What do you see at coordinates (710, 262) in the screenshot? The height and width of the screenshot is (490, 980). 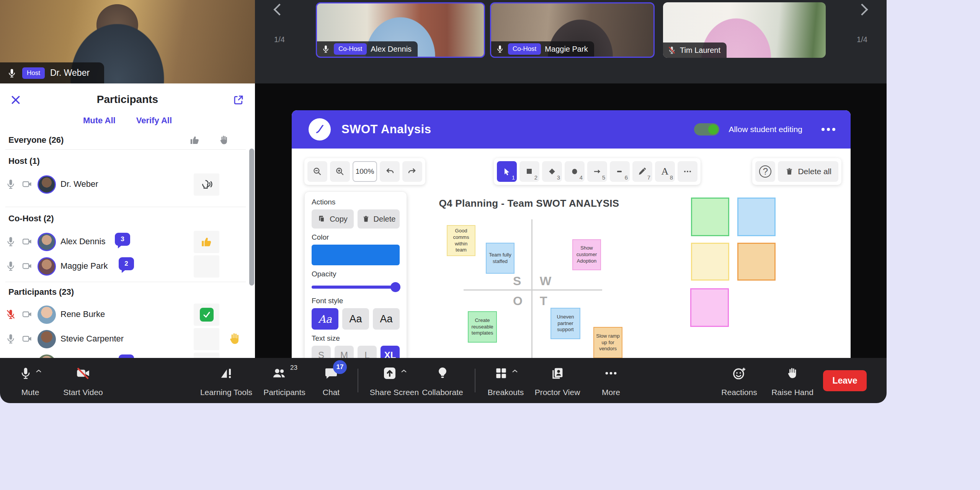 I see `palette-note-yellow` at bounding box center [710, 262].